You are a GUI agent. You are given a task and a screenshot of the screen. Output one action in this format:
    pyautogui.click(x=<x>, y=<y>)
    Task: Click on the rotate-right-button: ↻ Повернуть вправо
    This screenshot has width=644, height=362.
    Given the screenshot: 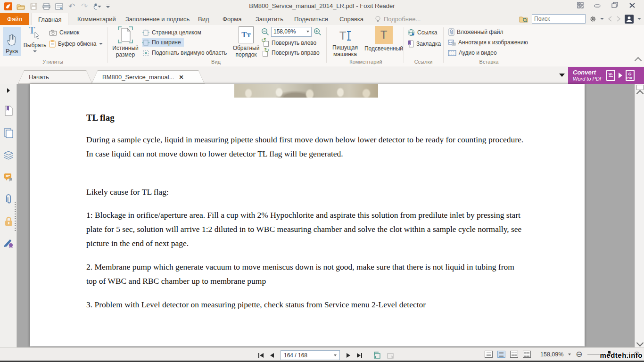 What is the action you would take?
    pyautogui.click(x=291, y=53)
    